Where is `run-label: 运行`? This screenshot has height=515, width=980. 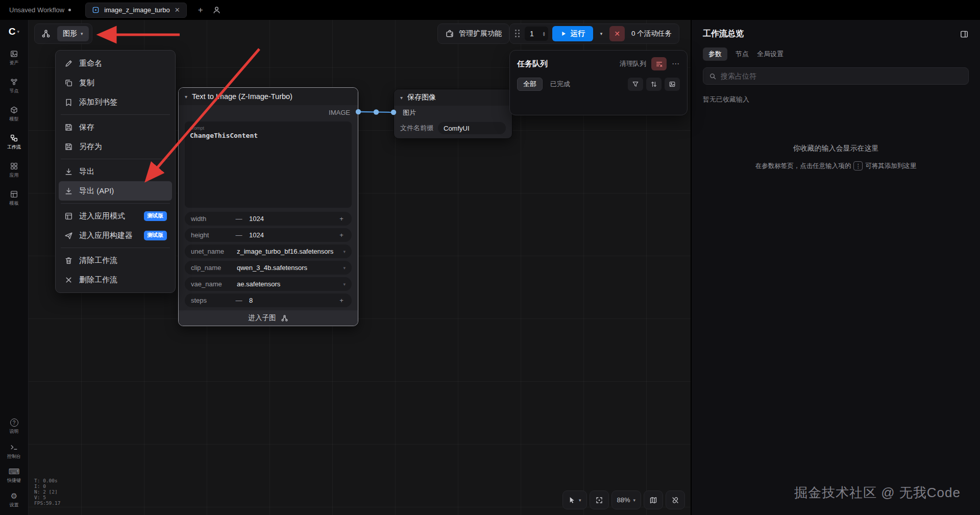
run-label: 运行 is located at coordinates (578, 34).